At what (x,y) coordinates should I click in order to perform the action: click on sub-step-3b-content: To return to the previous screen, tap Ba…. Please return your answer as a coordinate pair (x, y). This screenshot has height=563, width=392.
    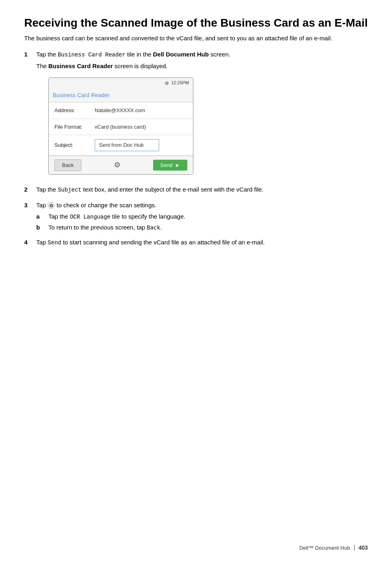
    Looking at the image, I should click on (105, 227).